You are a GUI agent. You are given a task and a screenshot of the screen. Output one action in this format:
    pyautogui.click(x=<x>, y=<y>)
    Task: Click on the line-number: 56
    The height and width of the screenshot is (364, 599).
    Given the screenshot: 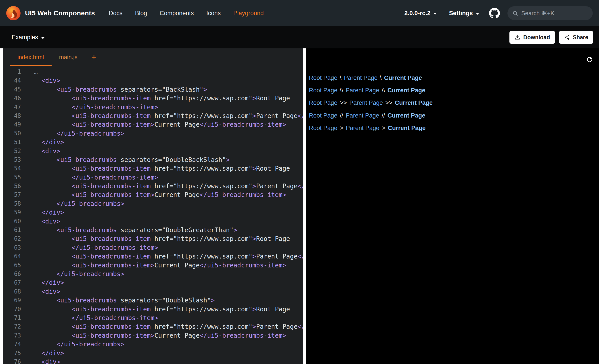 What is the action you would take?
    pyautogui.click(x=12, y=186)
    